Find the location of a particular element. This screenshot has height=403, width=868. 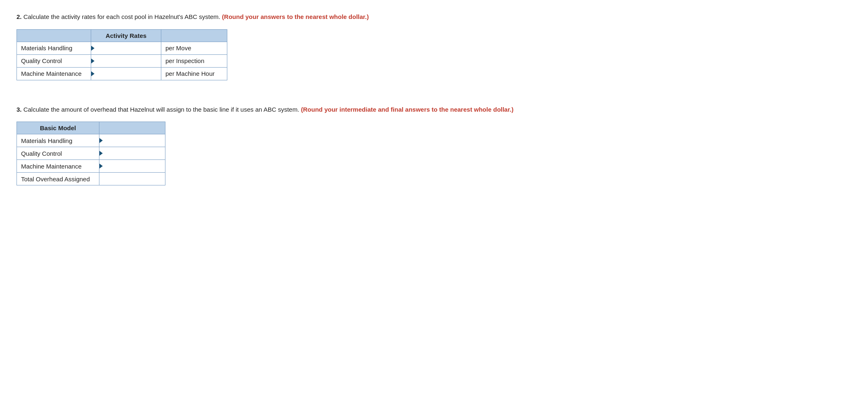

q3-row2-input-wrapper is located at coordinates (132, 153).